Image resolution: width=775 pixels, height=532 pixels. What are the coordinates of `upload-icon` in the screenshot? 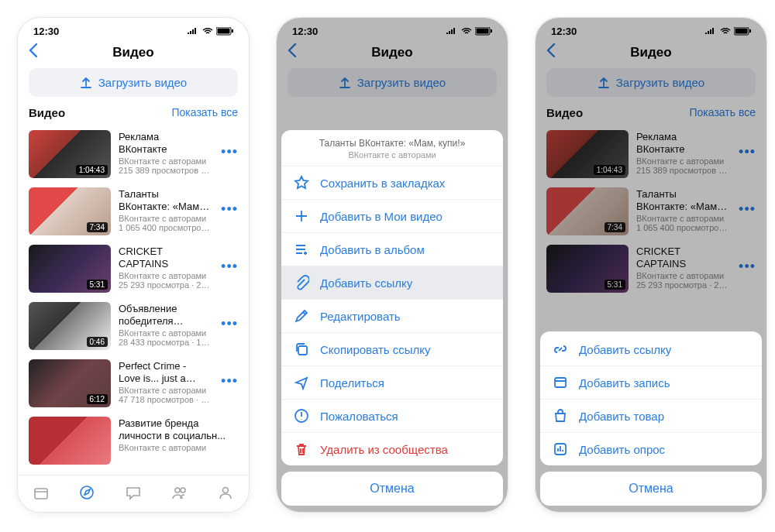 It's located at (86, 83).